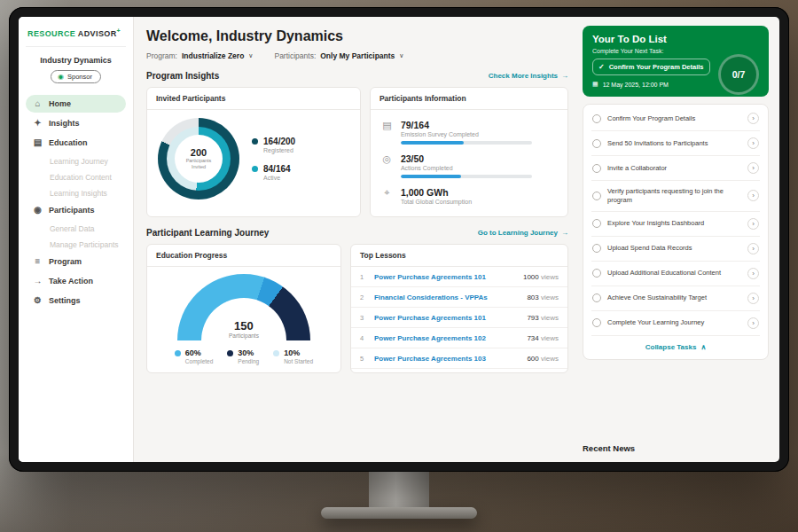 This screenshot has height=532, width=798. What do you see at coordinates (207, 232) in the screenshot?
I see `section-title: Participant Learning Journey` at bounding box center [207, 232].